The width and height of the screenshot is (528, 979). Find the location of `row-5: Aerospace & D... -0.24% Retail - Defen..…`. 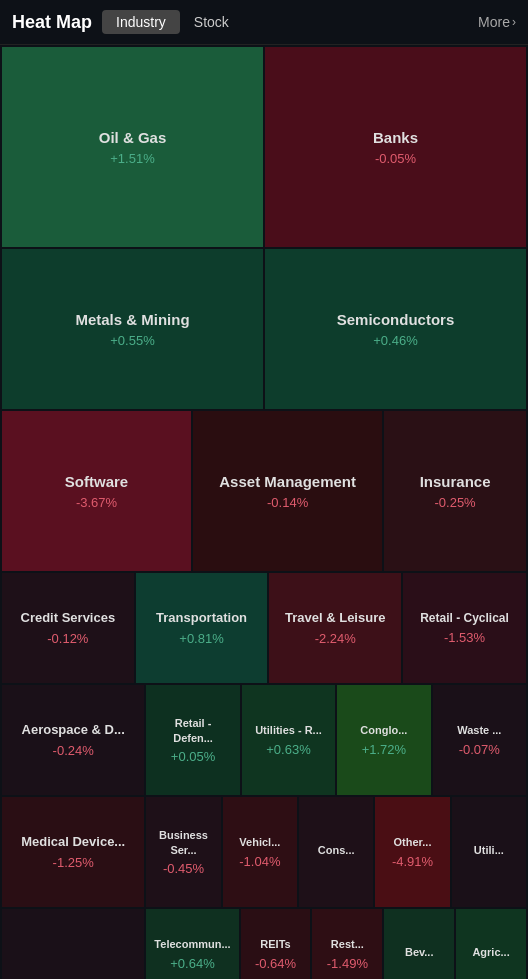

row-5: Aerospace & D... -0.24% Retail - Defen..… is located at coordinates (264, 740).